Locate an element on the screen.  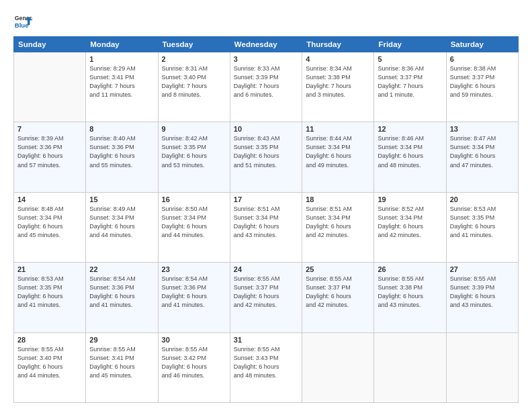
day-cell-30: 30Sunrise: 8:55 AM Sunset: 3:42 PM Dayli… is located at coordinates (193, 367).